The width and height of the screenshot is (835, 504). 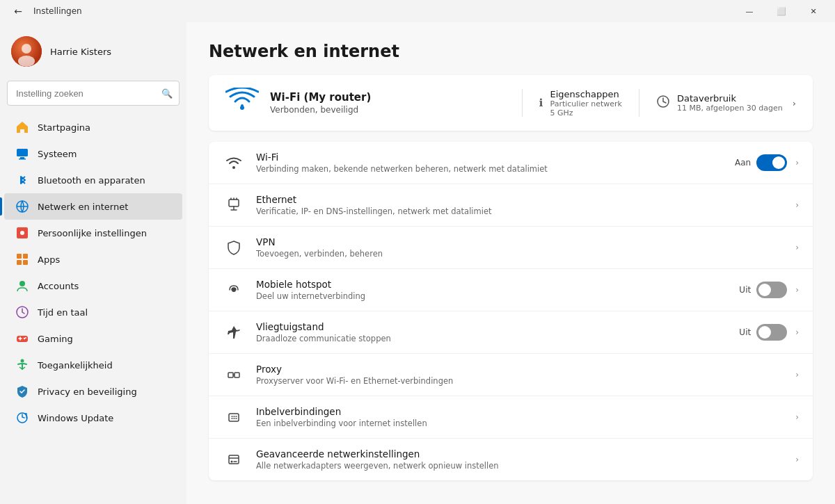 I want to click on user-profile: Harrie Kisters, so click(x=93, y=53).